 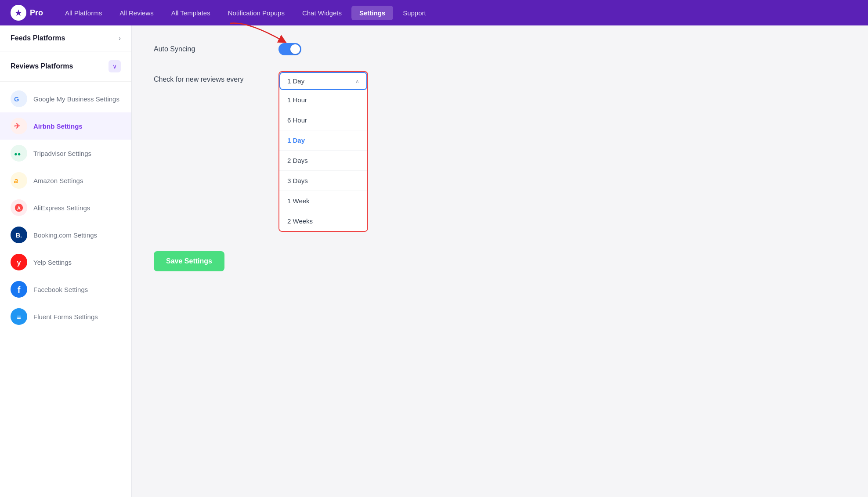 I want to click on svg-text: y, so click(x=19, y=263).